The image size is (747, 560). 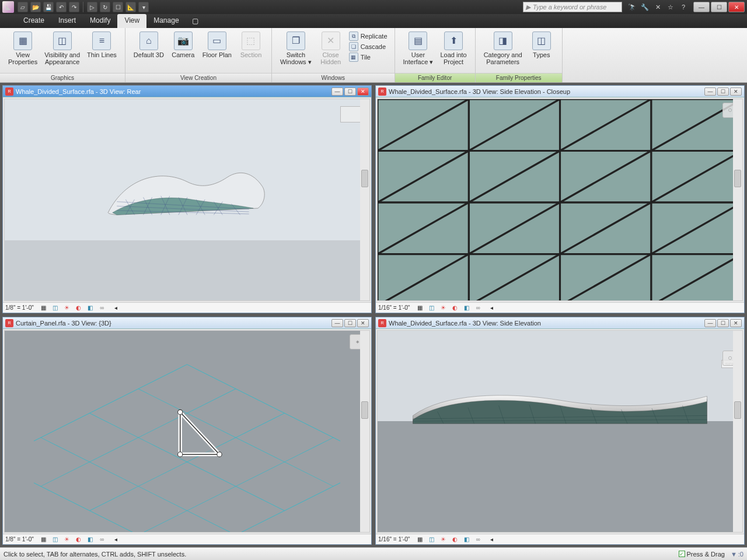 I want to click on view-rear-titlebar: R Whale_Divided_Surface.rfa - 3D View, so click(x=187, y=92).